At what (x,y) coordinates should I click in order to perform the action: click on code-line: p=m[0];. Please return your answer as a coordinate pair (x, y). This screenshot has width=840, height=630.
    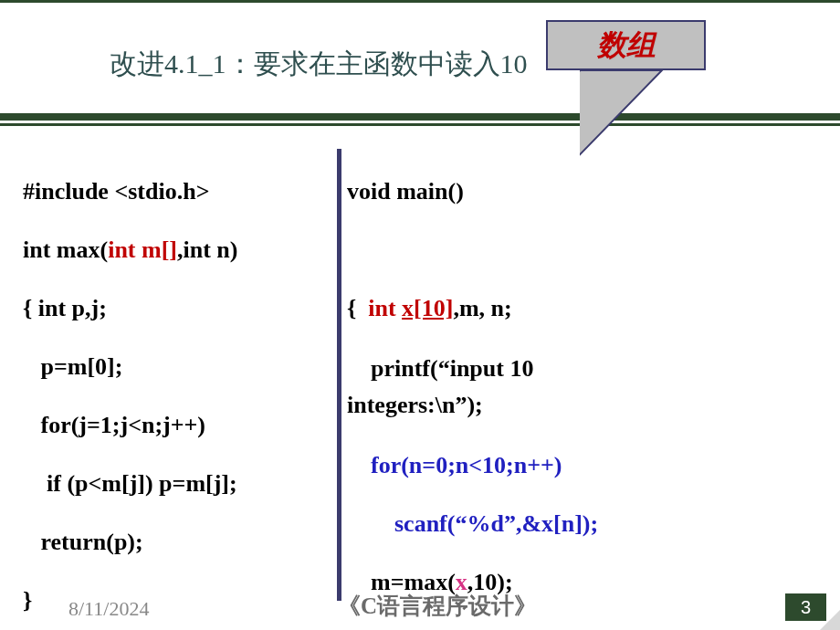
    Looking at the image, I should click on (178, 367).